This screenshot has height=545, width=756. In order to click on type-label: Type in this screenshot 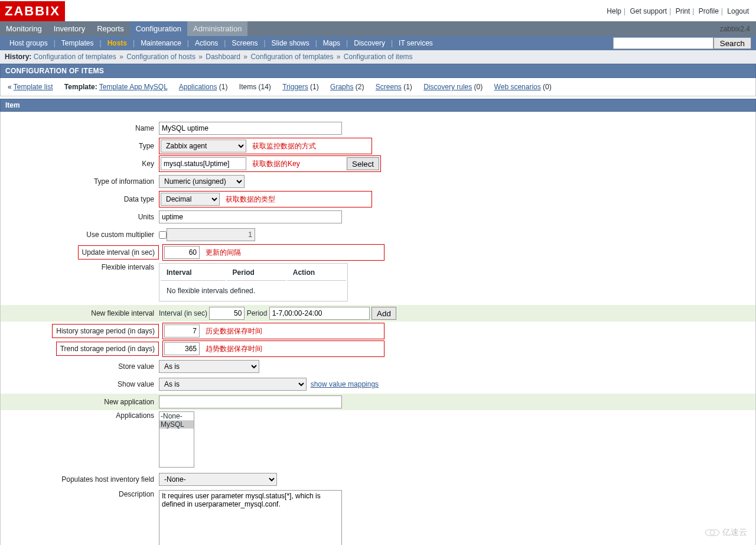, I will do `click(82, 146)`.